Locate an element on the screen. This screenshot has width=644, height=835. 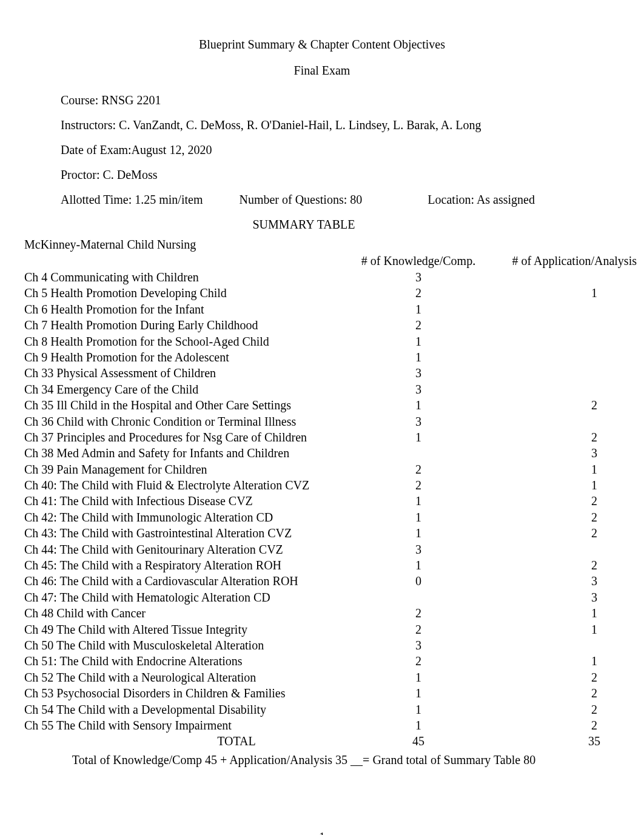
chapter-cell: Ch 4 Communicating with Children is located at coordinates (188, 277).